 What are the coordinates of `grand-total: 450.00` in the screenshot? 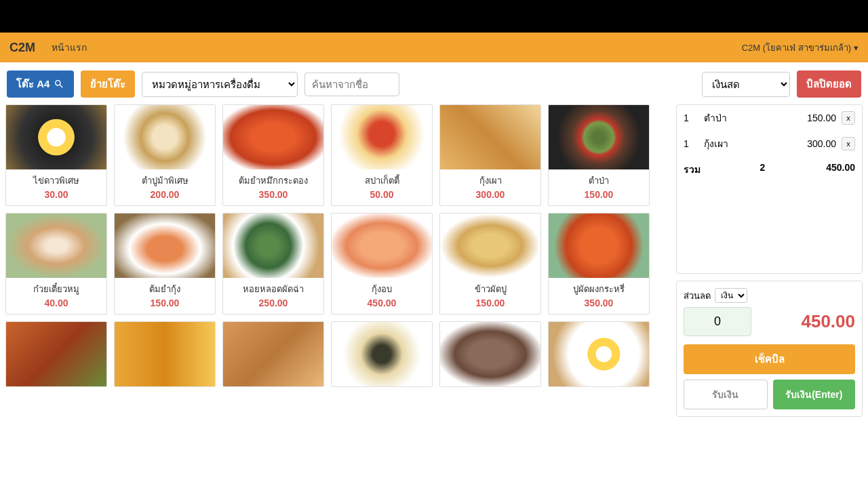 It's located at (828, 321).